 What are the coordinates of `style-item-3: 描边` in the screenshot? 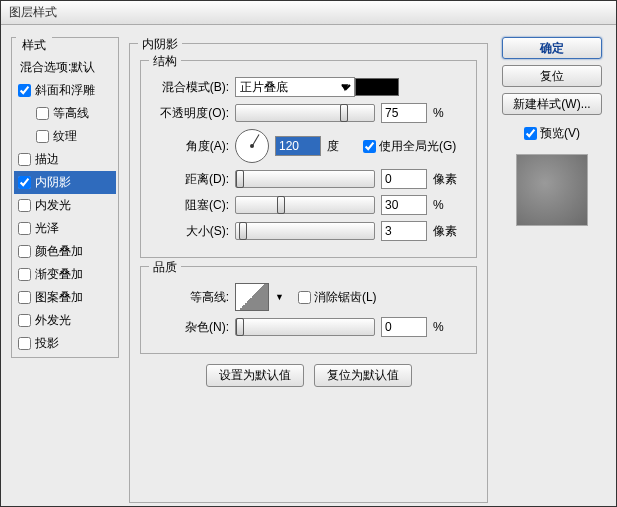 It's located at (65, 160).